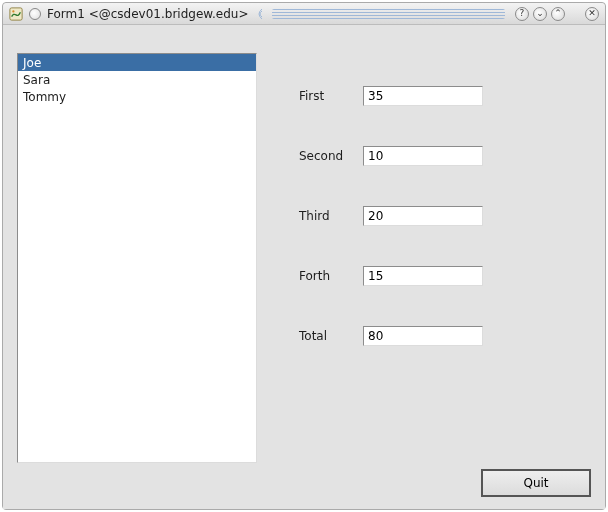 The width and height of the screenshot is (608, 512). I want to click on list-item: Sara, so click(137, 80).